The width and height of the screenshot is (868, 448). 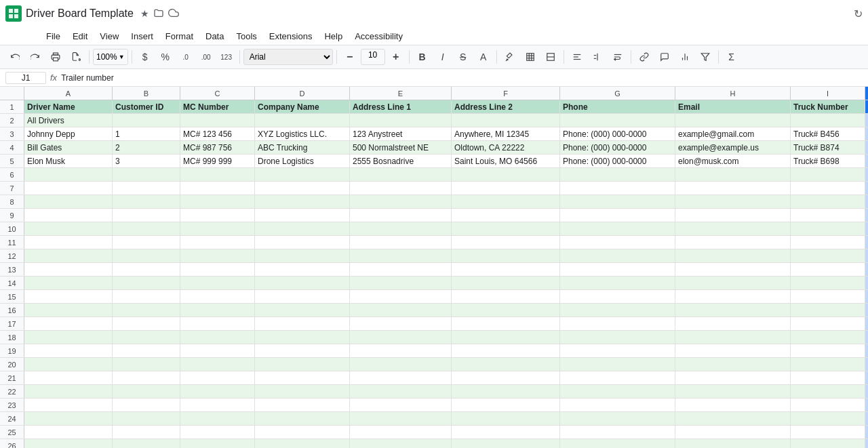 What do you see at coordinates (506, 161) in the screenshot?
I see `list-item: Saint Louis, MO 64566` at bounding box center [506, 161].